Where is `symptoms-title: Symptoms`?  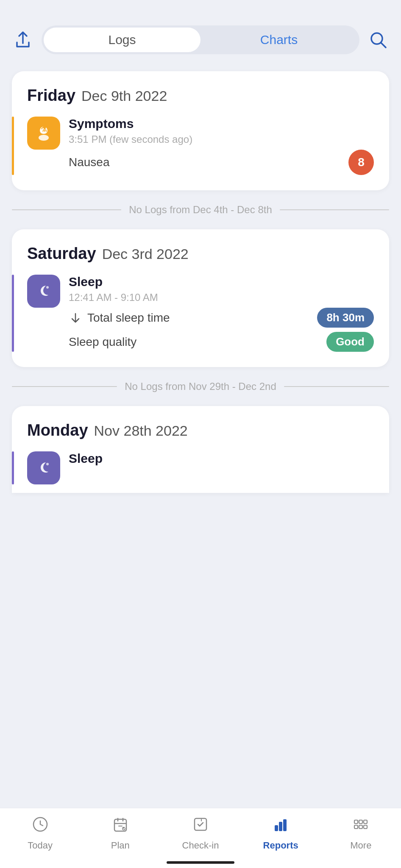 symptoms-title: Symptoms is located at coordinates (221, 124).